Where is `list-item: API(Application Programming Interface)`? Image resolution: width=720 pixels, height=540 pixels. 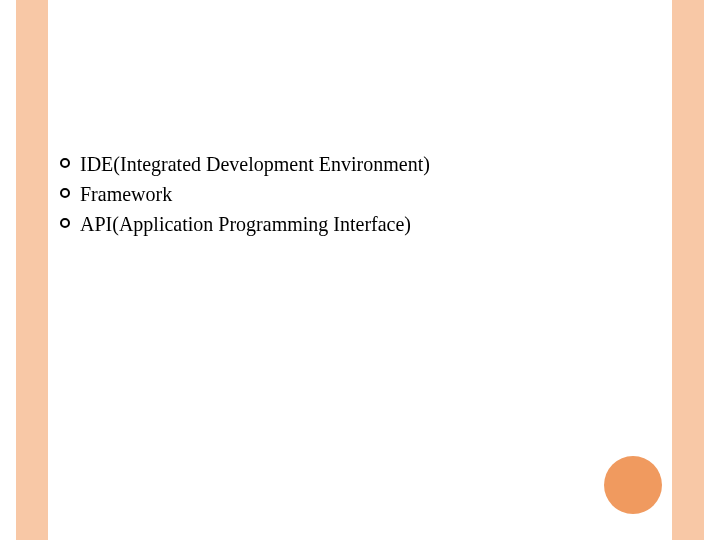
list-item: API(Application Programming Interface) is located at coordinates (360, 224).